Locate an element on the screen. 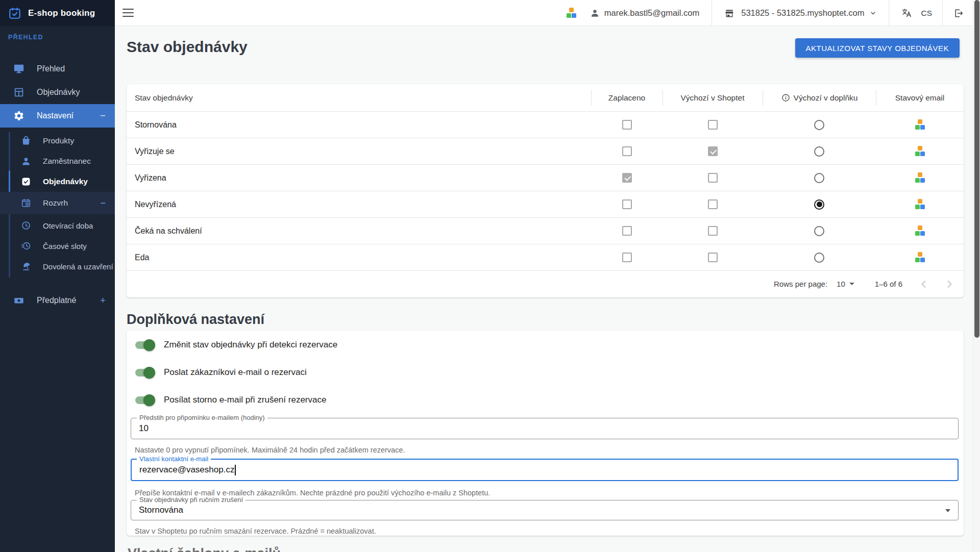 The width and height of the screenshot is (980, 552). sidebar-item-label: Zaměstnanec is located at coordinates (67, 161).